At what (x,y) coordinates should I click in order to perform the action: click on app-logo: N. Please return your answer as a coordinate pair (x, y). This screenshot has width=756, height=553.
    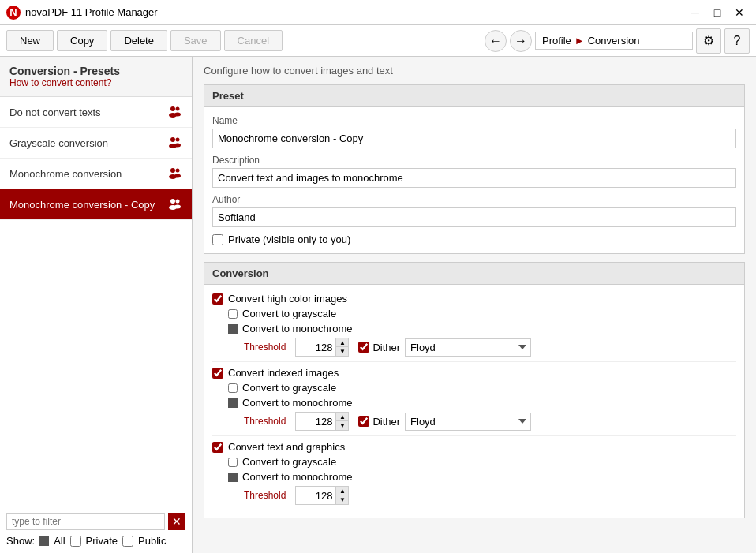
    Looking at the image, I should click on (13, 13).